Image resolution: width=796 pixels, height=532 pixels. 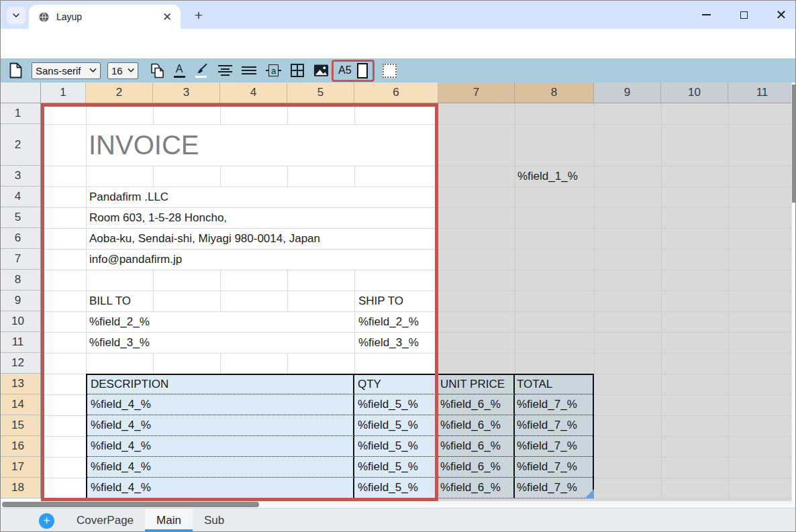 What do you see at coordinates (477, 93) in the screenshot?
I see `column-header-7: 7` at bounding box center [477, 93].